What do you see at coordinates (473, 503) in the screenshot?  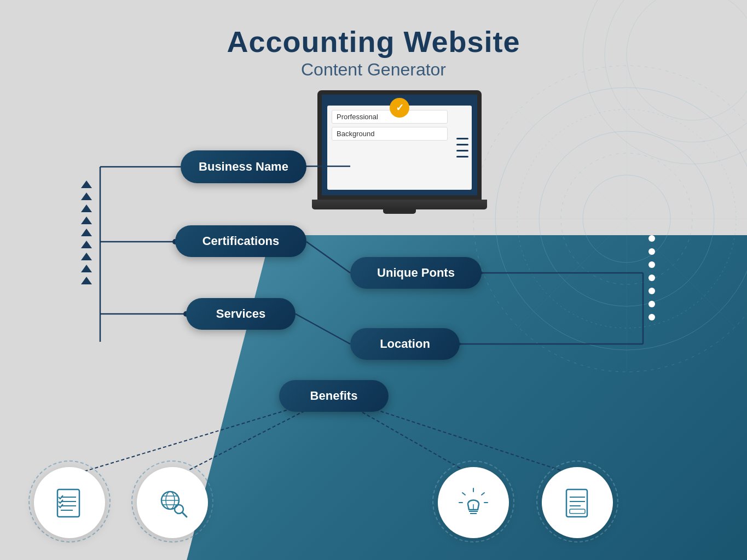 I see `bottom-circle-lightbulb` at bounding box center [473, 503].